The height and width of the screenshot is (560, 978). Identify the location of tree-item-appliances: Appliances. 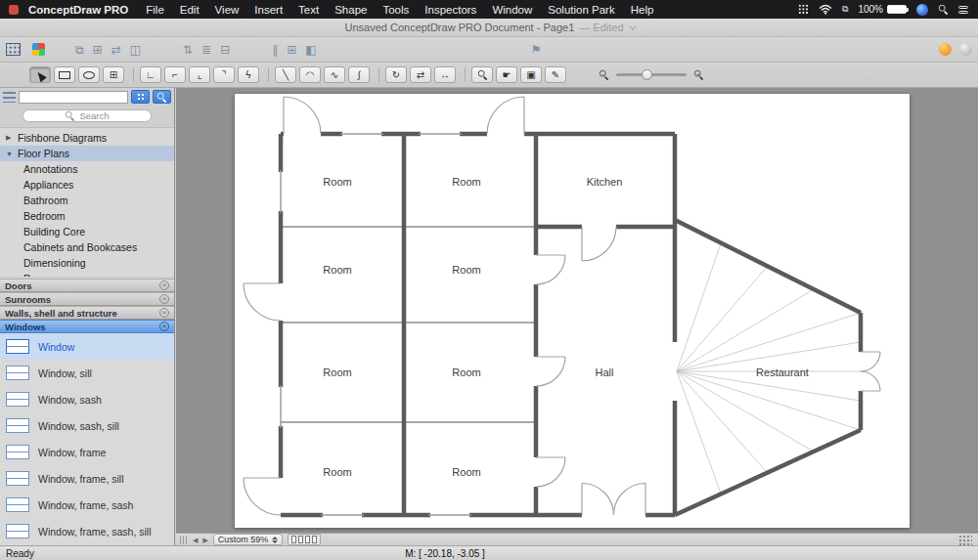
(87, 185).